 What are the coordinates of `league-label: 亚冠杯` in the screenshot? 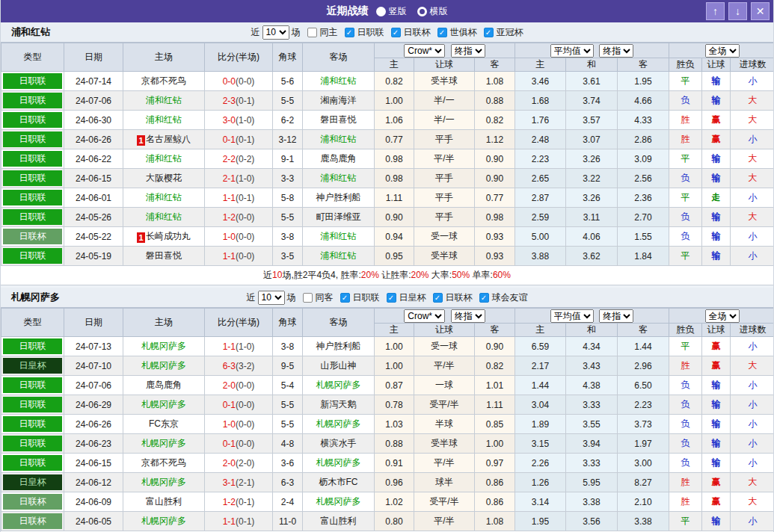 It's located at (510, 33).